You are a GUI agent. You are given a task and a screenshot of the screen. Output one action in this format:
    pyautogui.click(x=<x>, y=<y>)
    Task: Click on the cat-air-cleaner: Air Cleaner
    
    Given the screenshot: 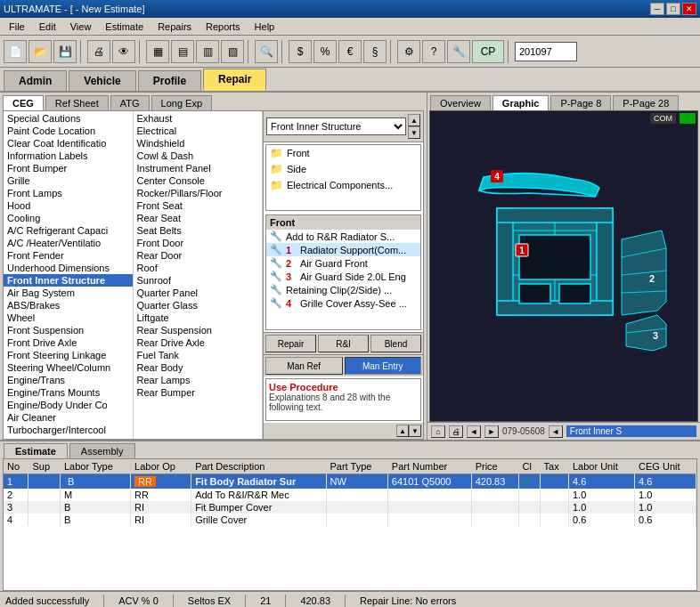 What is the action you would take?
    pyautogui.click(x=68, y=417)
    